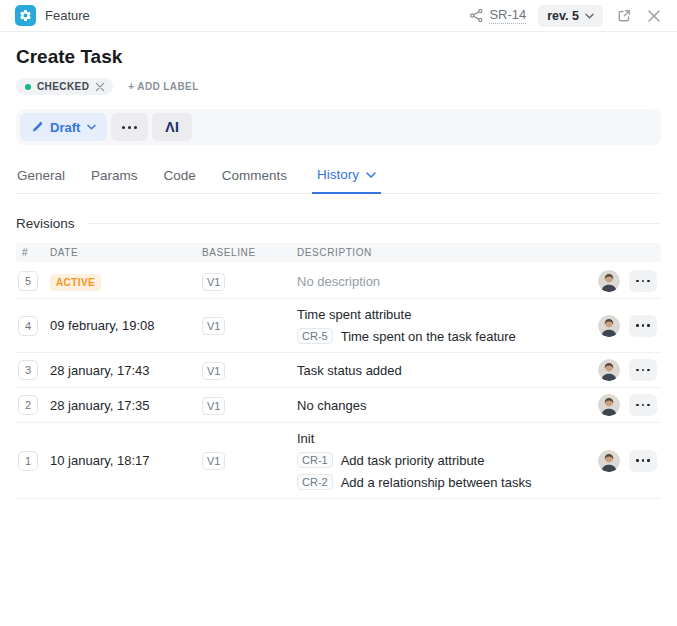 The image size is (677, 626). What do you see at coordinates (68, 16) in the screenshot?
I see `entity-type-label: Feature` at bounding box center [68, 16].